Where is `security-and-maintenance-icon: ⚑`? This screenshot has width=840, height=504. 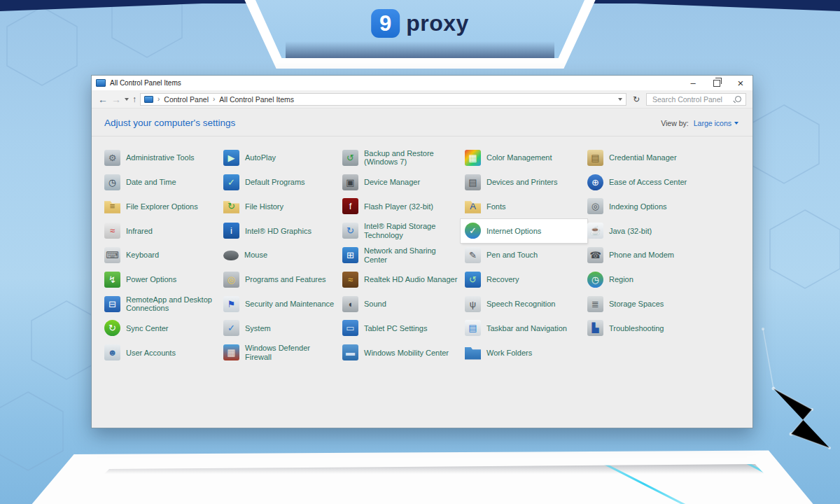
security-and-maintenance-icon: ⚑ is located at coordinates (231, 304).